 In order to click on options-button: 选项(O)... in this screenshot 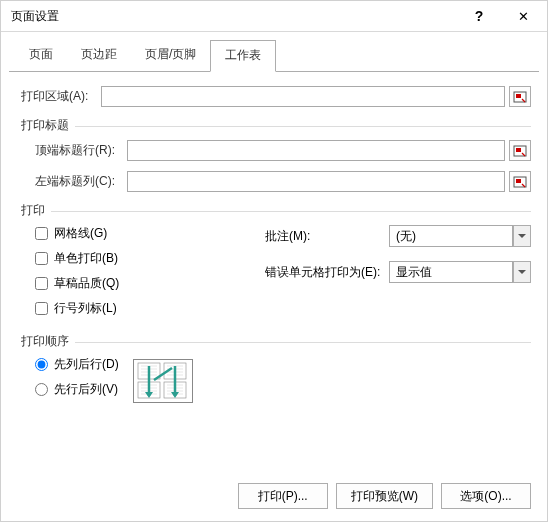, I will do `click(486, 496)`.